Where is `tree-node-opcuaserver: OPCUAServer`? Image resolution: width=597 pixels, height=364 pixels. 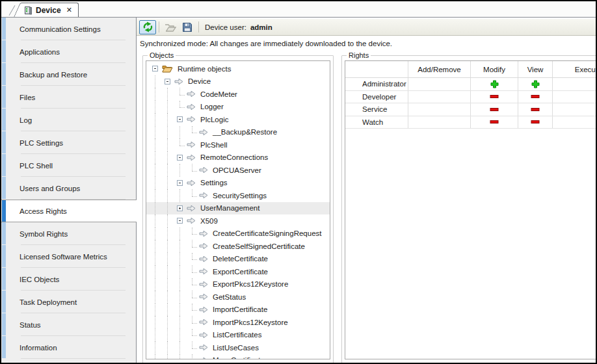
tree-node-opcuaserver: OPCUAServer is located at coordinates (238, 170).